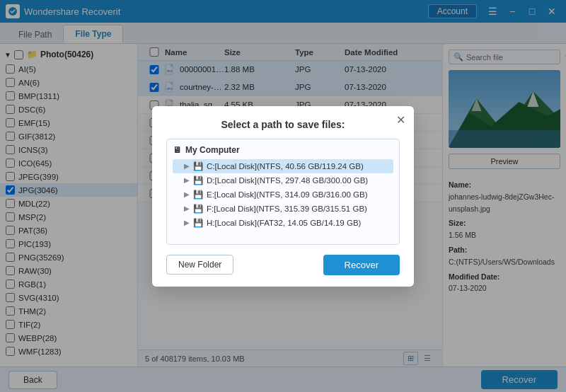  Describe the element at coordinates (362, 265) in the screenshot. I see `modal-recover-button: Recover` at that location.